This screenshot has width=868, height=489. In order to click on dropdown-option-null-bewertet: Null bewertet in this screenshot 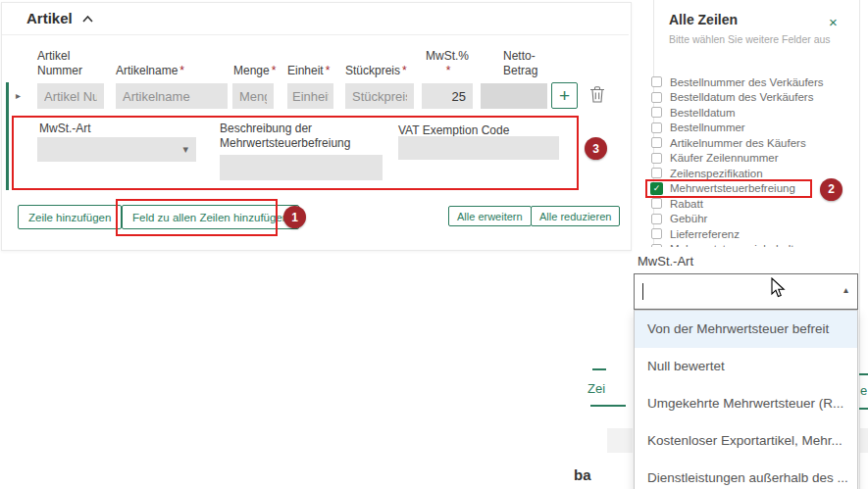, I will do `click(745, 367)`.